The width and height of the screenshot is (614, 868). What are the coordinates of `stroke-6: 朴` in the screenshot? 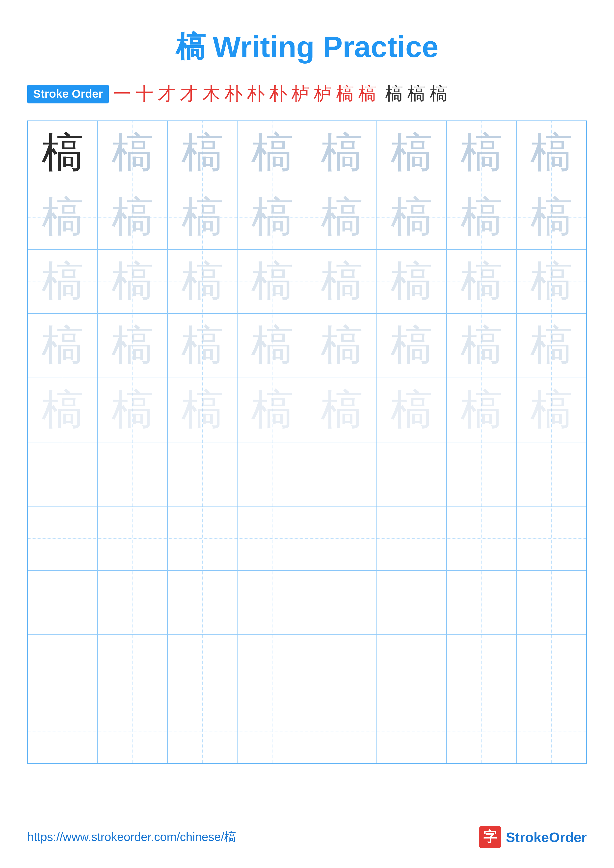 It's located at (234, 94).